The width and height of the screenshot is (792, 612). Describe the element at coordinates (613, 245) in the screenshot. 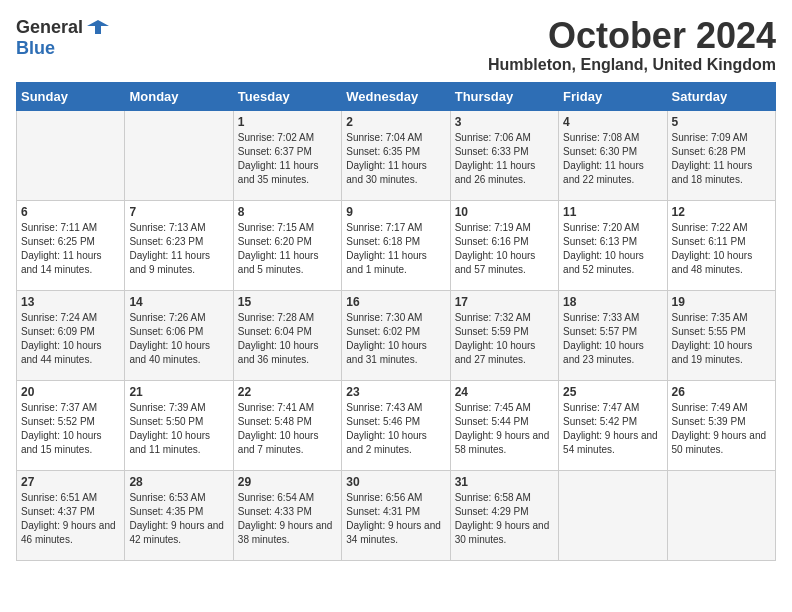

I see `day-cell: 11Sunrise: 7:20 AMSunset: 6:13 PMDayligh…` at that location.